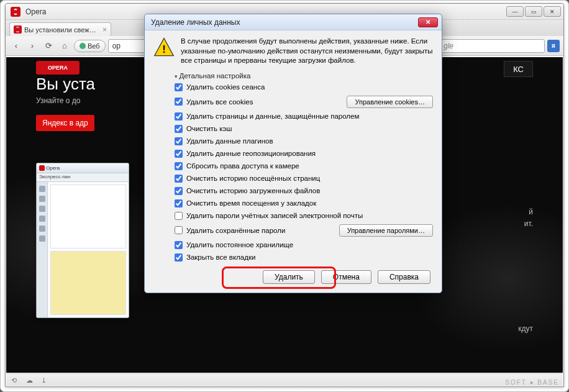 Image resolution: width=569 pixels, height=392 pixels. What do you see at coordinates (65, 46) in the screenshot?
I see `home-button: ⌂` at bounding box center [65, 46].